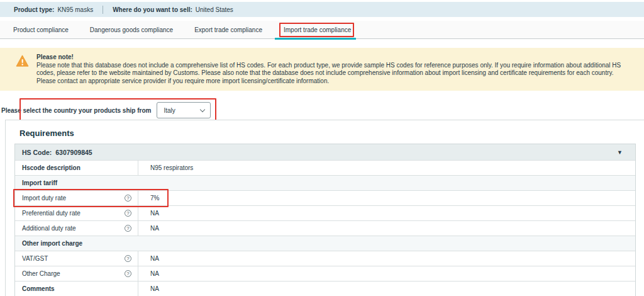 The height and width of the screenshot is (296, 644). Describe the element at coordinates (148, 198) in the screenshot. I see `row-value: 7%` at that location.